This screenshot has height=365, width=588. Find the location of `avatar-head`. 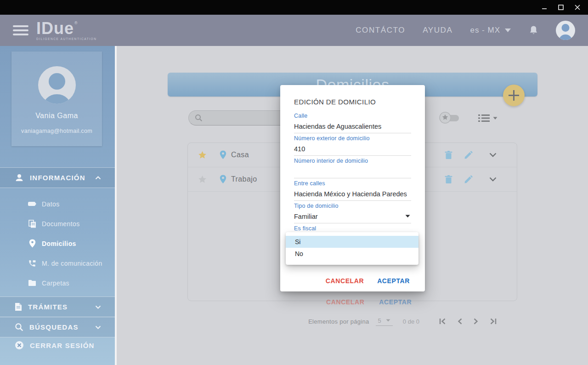

avatar-head is located at coordinates (566, 28).